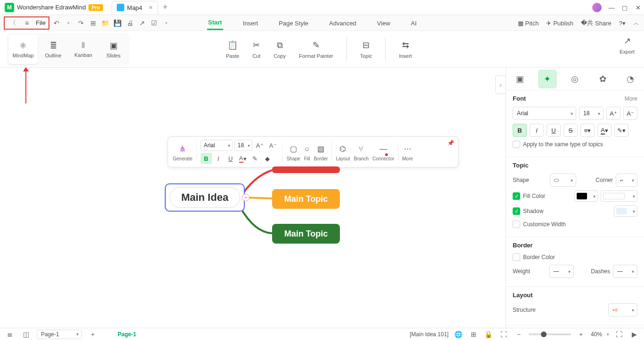 Image resolution: width=644 pixels, height=340 pixels. What do you see at coordinates (306, 199) in the screenshot?
I see `topic-node-2: Main Topic` at bounding box center [306, 199].